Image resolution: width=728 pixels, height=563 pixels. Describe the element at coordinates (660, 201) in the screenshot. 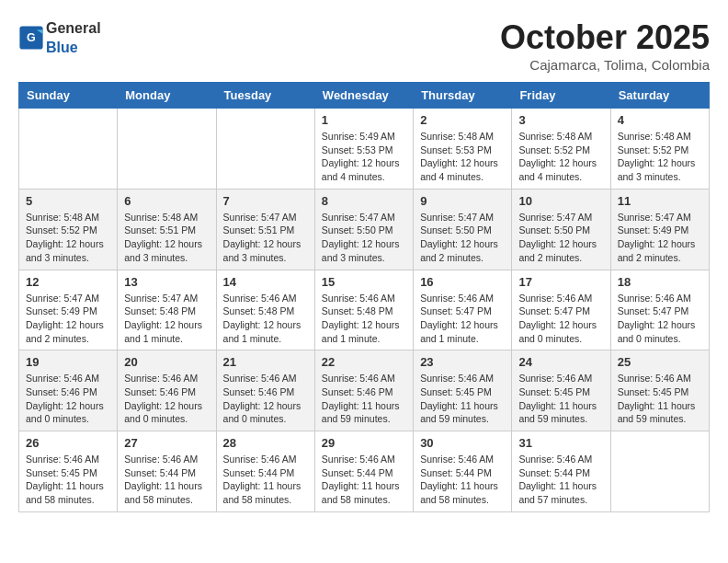

I see `day-number: 11` at that location.